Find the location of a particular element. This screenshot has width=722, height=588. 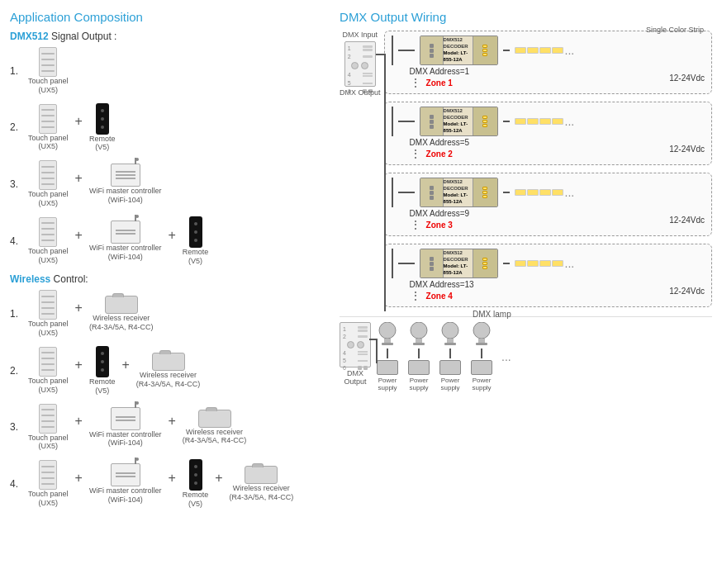

strip-dots-1: ... is located at coordinates (570, 50).